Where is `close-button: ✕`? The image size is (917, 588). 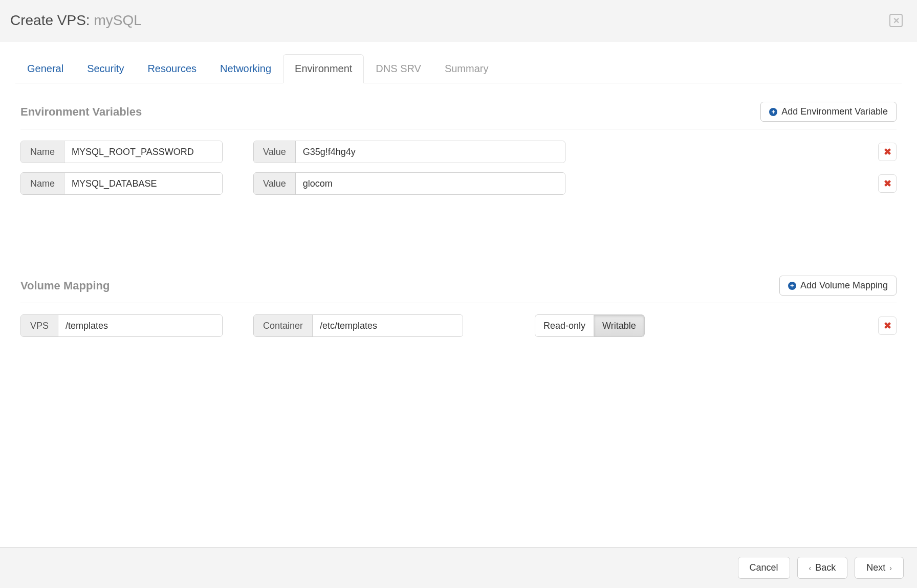 close-button: ✕ is located at coordinates (896, 20).